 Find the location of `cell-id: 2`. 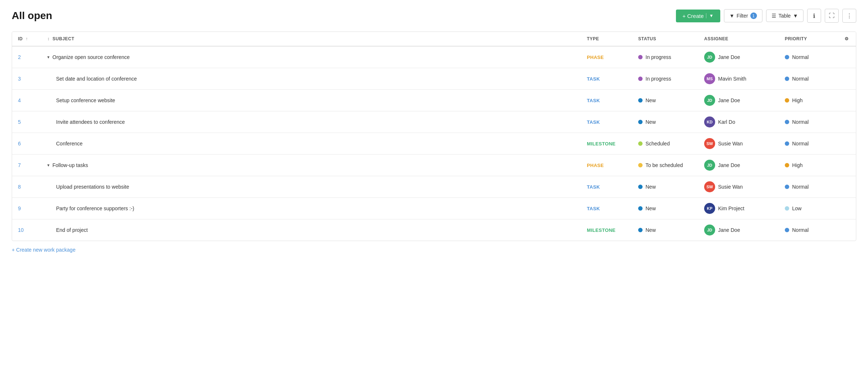

cell-id: 2 is located at coordinates (27, 57).